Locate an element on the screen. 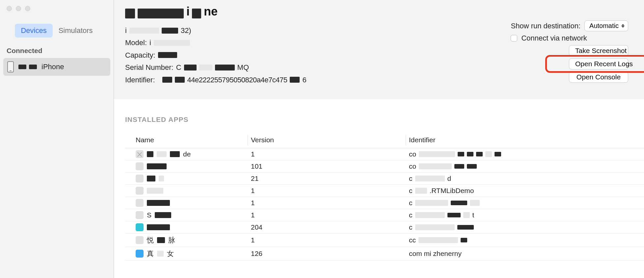 The width and height of the screenshot is (644, 278). open-recent-logs-button: Open Recent Logs is located at coordinates (599, 64).